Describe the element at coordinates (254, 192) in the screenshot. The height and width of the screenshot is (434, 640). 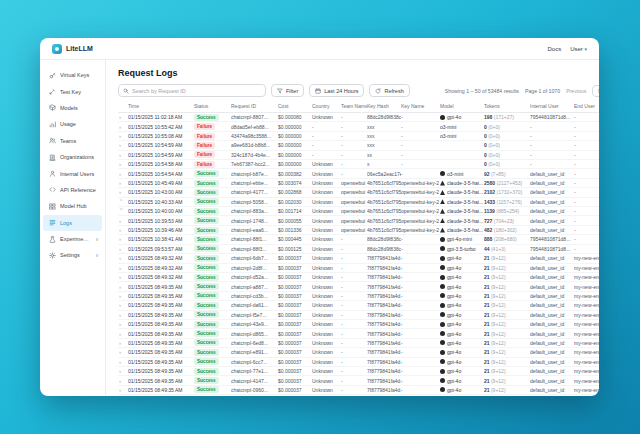
I see `cell-request-id: chatcmpl-4177...` at that location.